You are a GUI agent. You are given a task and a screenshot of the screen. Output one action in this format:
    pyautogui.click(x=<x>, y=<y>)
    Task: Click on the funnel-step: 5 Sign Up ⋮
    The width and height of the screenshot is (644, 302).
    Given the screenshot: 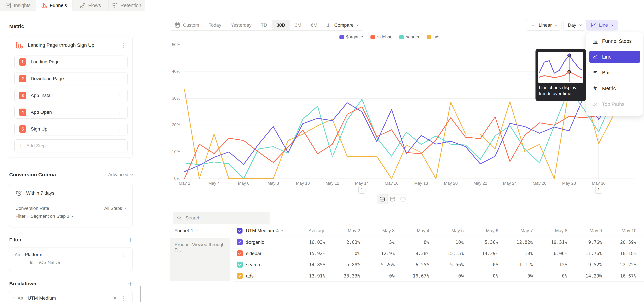 What is the action you would take?
    pyautogui.click(x=71, y=129)
    